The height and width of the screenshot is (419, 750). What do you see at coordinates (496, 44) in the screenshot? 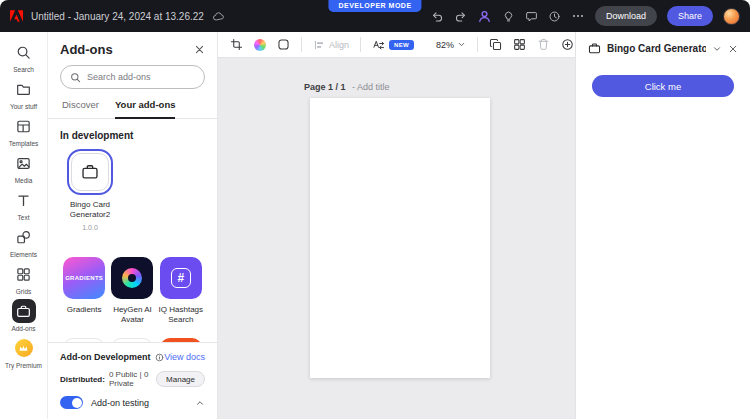
I see `duplicate-page-icon` at bounding box center [496, 44].